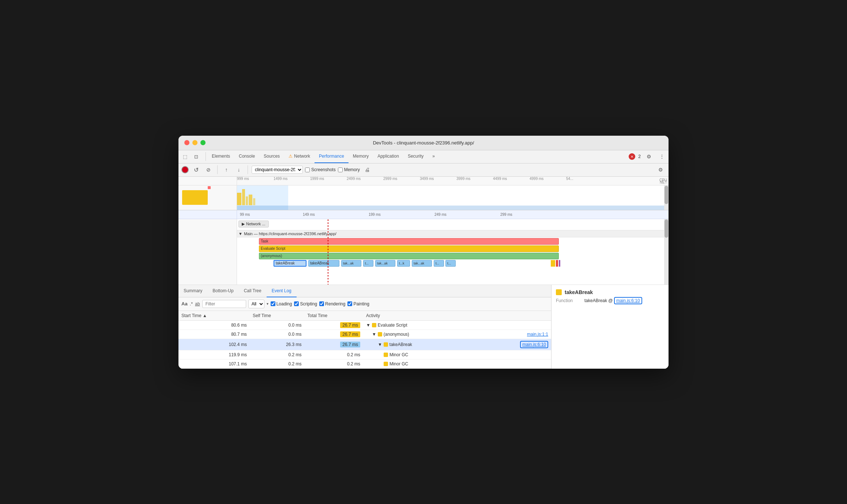  What do you see at coordinates (253, 291) in the screenshot?
I see `tab-call-tree: Call Tree` at bounding box center [253, 291].